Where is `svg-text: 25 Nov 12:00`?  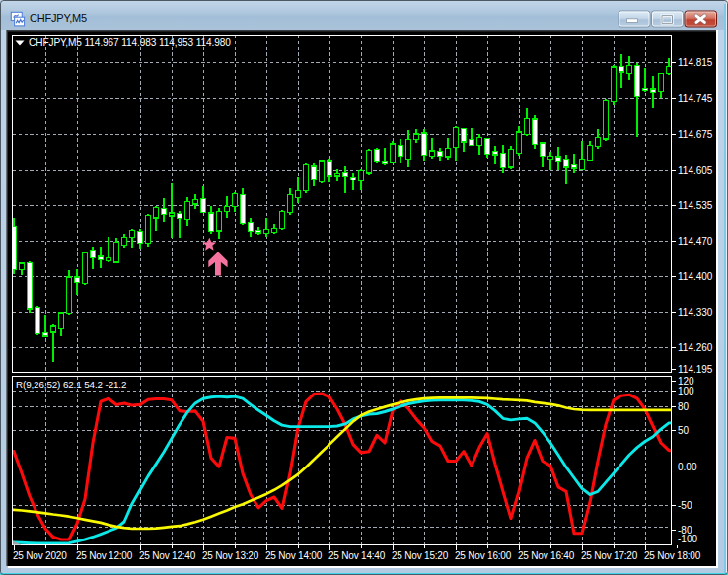 svg-text: 25 Nov 12:00 is located at coordinates (105, 556).